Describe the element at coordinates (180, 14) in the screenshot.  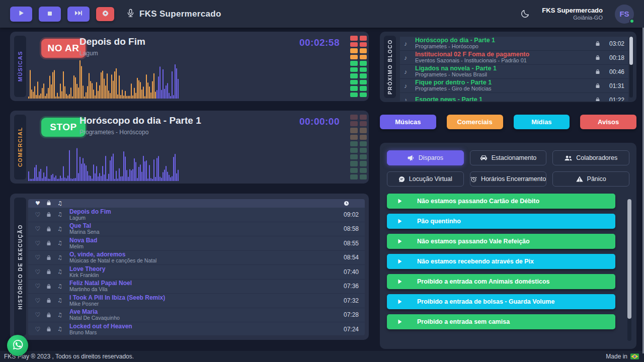
I see `station-title: FKS Supermercado` at that location.